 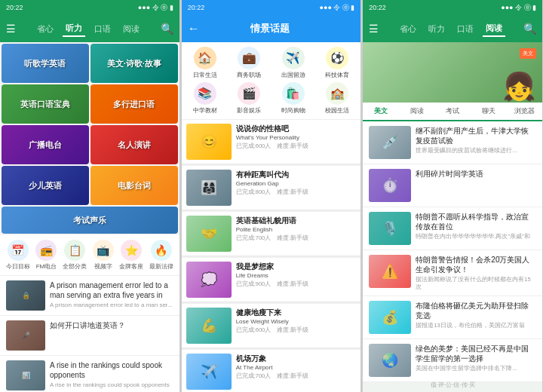 I want to click on topic-meta-4: 已完成:600人 难度:新手级, so click(x=296, y=330).